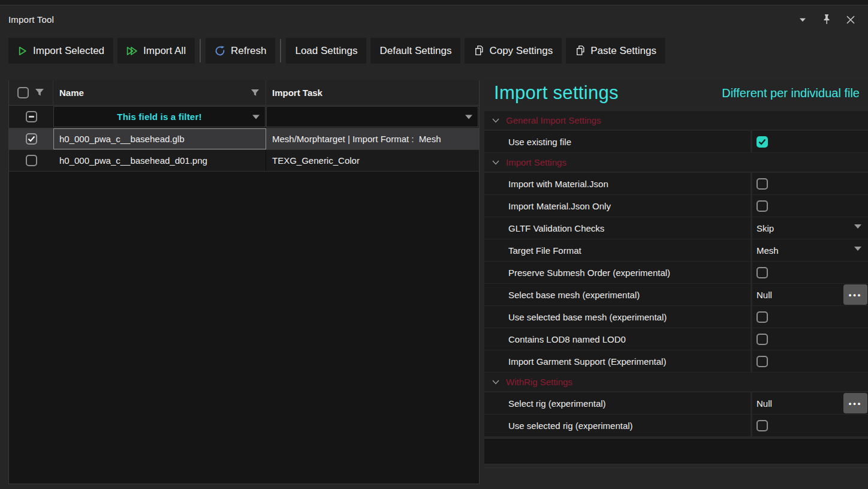  Describe the element at coordinates (164, 51) in the screenshot. I see `import-all-label: Import All` at that location.